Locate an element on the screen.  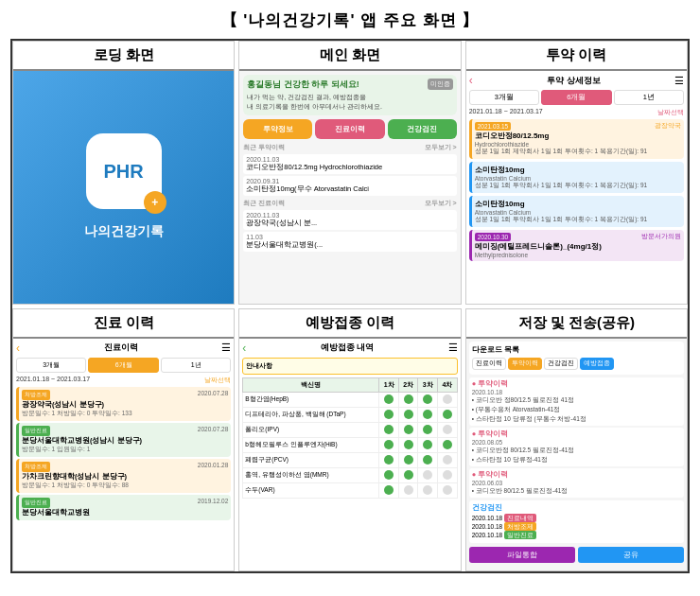
store-record-1: ● 투약이력 2020.10.18 • 코디오반 정80/12.5 필로진정 4… is located at coordinates (577, 401).